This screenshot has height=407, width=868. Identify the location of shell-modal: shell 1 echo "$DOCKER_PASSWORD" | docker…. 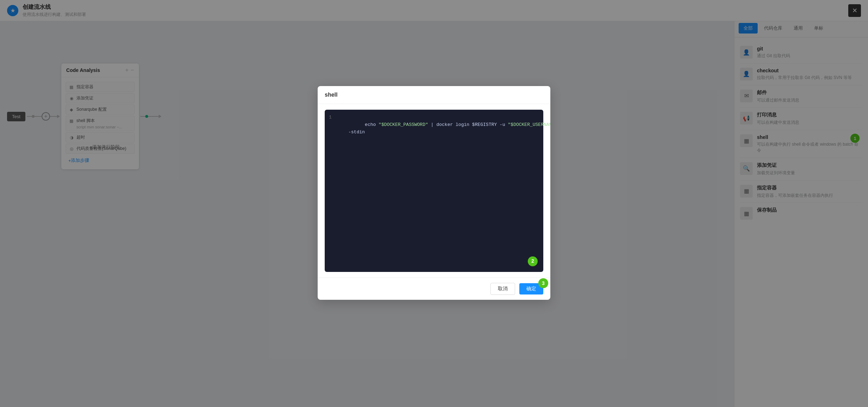
(434, 193).